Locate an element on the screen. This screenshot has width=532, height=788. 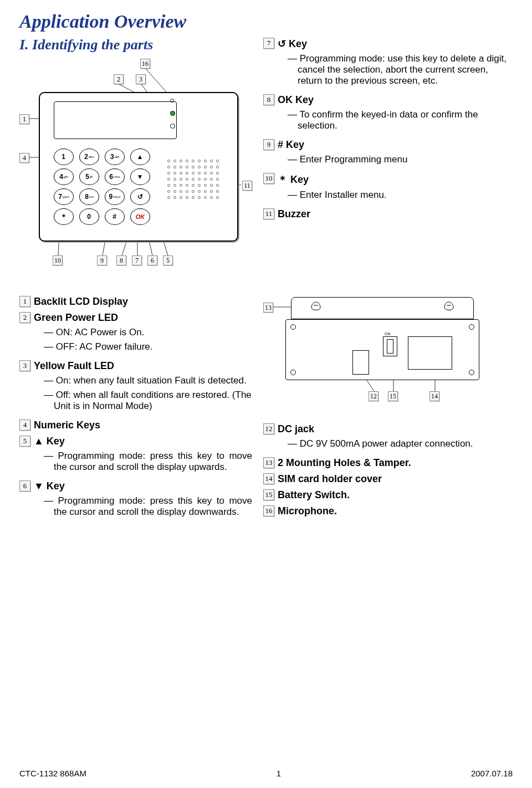
key-2: 2abc is located at coordinates (89, 157).